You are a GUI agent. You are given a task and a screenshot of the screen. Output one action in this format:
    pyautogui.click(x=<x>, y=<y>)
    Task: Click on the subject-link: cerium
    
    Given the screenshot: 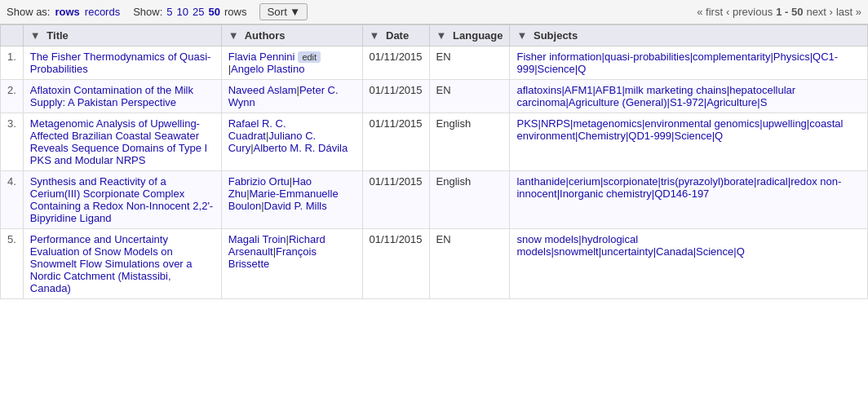 What is the action you would take?
    pyautogui.click(x=584, y=181)
    